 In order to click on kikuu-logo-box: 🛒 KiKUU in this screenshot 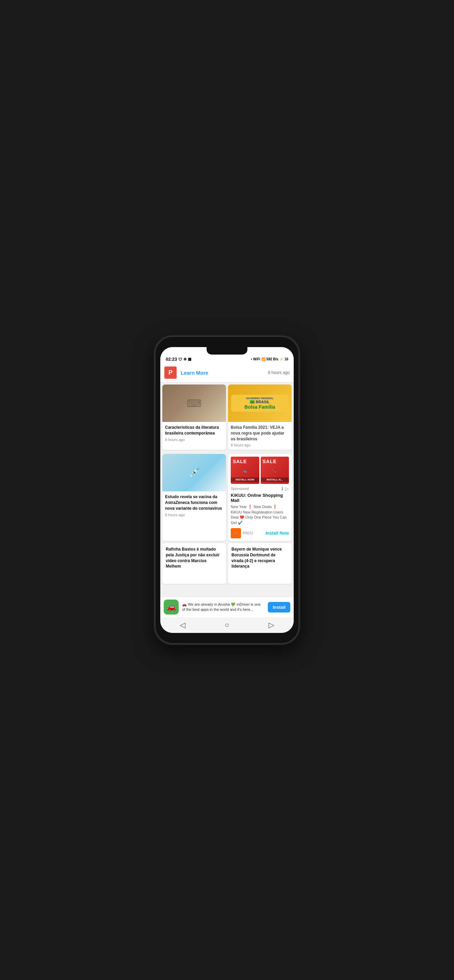, I will do `click(242, 533)`.